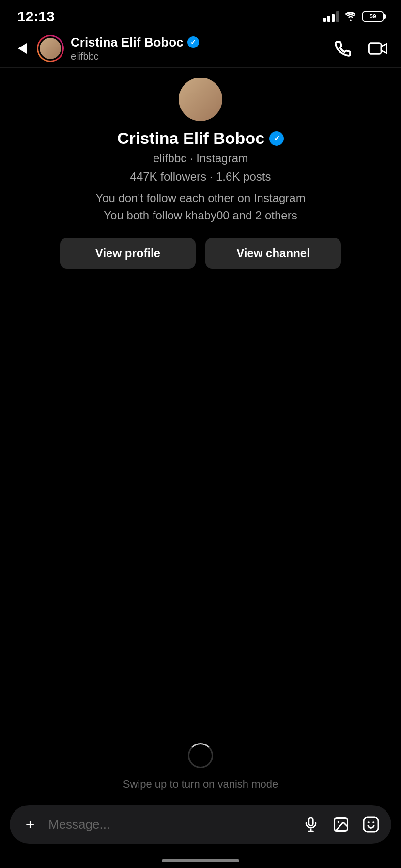 The image size is (401, 868). Describe the element at coordinates (22, 48) in the screenshot. I see `back-chevron-icon` at that location.